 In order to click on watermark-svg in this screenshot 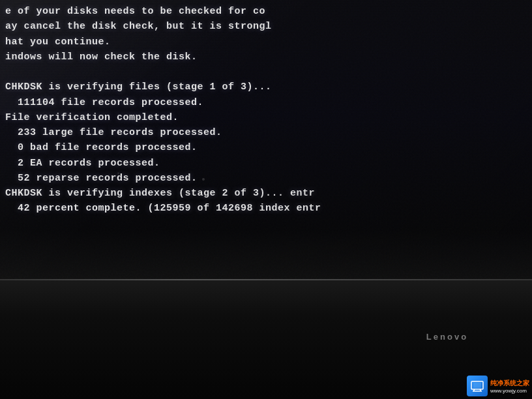, I will do `click(477, 386)`.